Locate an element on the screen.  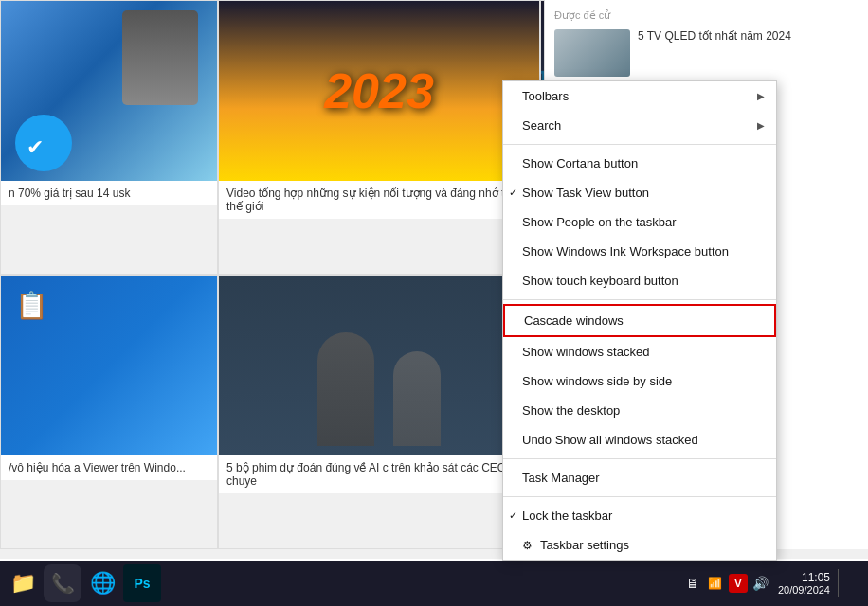
menu-item-show-side: Show windows side by side is located at coordinates (640, 381).